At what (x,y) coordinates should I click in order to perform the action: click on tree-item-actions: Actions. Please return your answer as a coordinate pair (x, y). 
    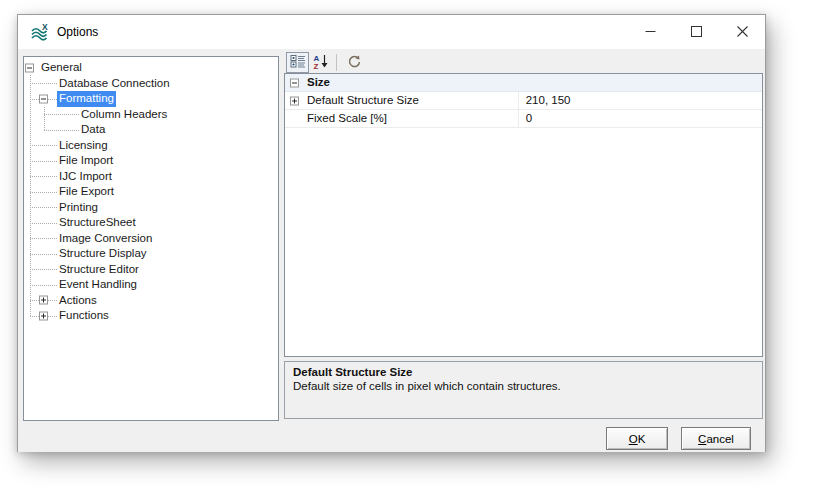
    Looking at the image, I should click on (151, 301).